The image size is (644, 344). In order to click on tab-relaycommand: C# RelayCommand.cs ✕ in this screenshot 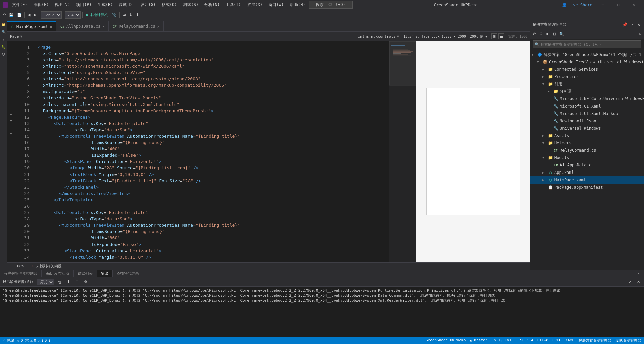, I will do `click(136, 26)`.